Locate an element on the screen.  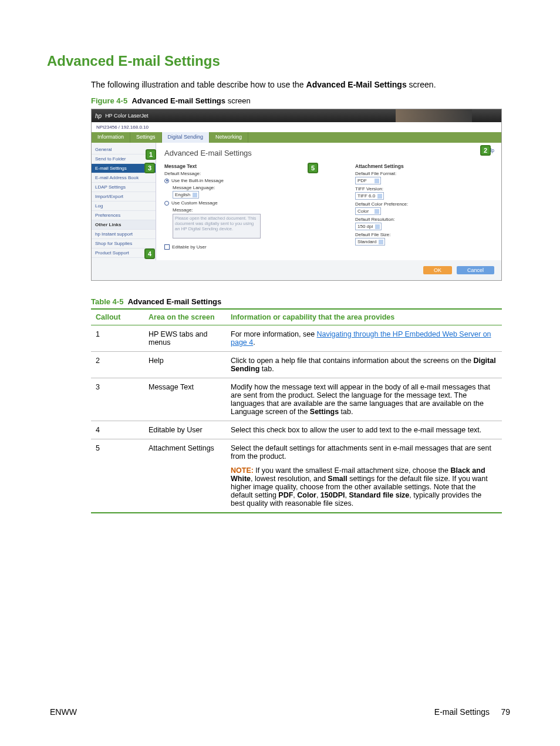
figure-title: Advanced E-mail Settings is located at coordinates (178, 101).